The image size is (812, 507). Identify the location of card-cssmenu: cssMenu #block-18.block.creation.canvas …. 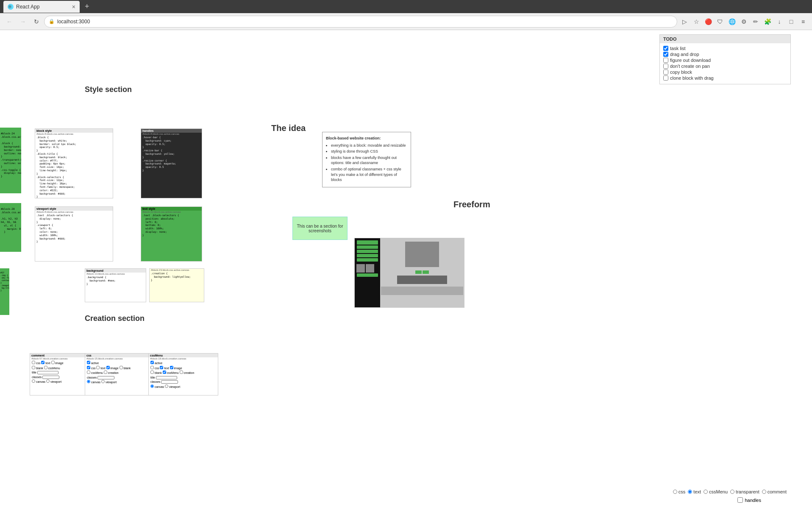
(183, 374).